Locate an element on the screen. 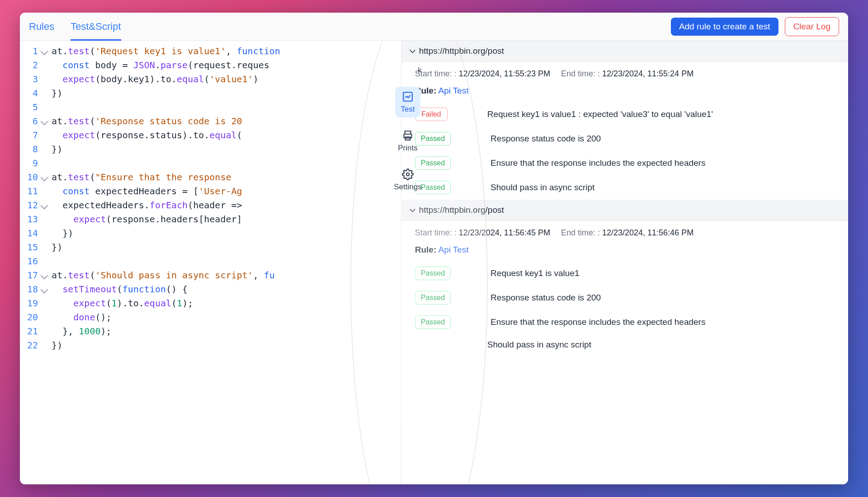  test-text: Should pass in async script is located at coordinates (539, 345).